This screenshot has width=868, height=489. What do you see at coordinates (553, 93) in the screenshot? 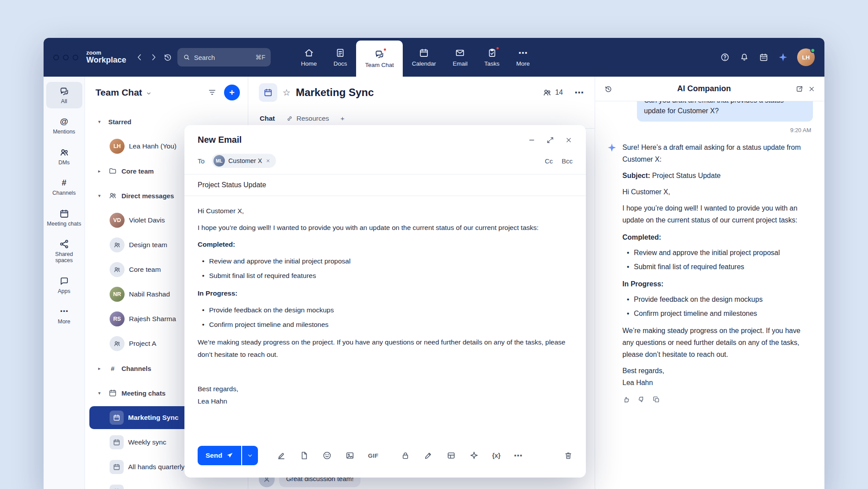
I see `members-button: 14` at bounding box center [553, 93].